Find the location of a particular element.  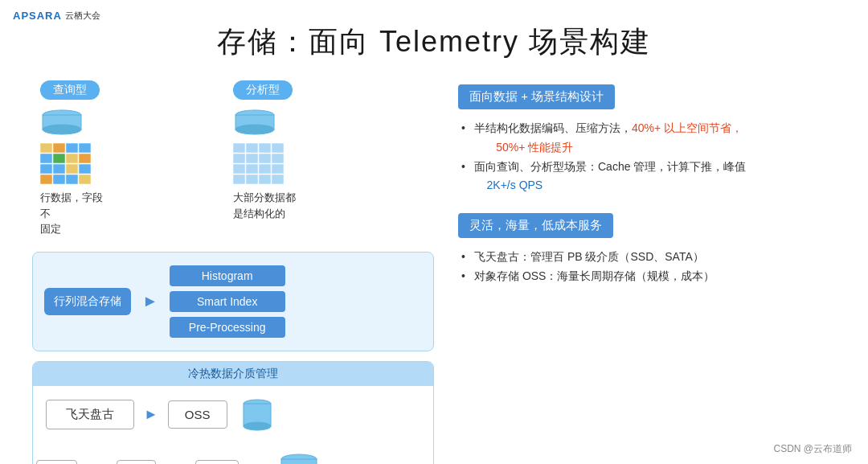

bullet-2-highlight: 2K+/s QPS is located at coordinates (515, 185).